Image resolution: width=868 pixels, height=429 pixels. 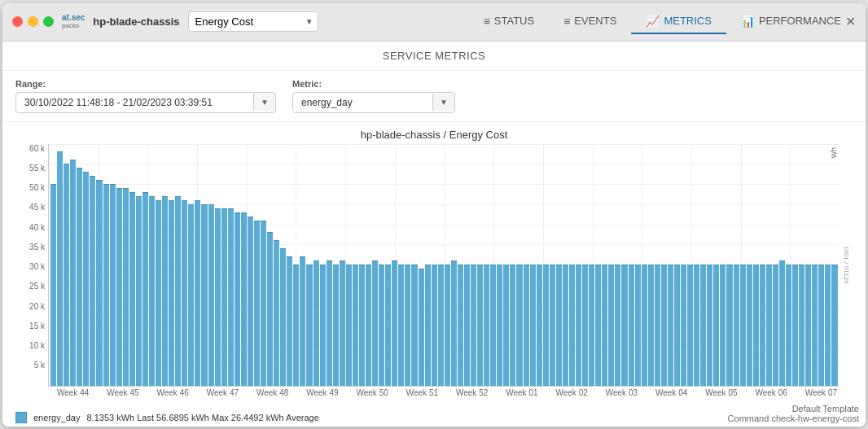 What do you see at coordinates (73, 26) in the screenshot?
I see `logo-line2: packs` at bounding box center [73, 26].